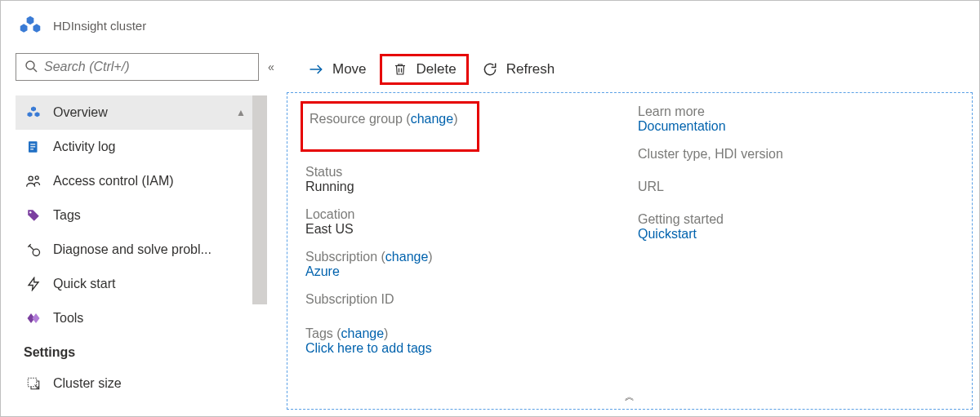  What do you see at coordinates (80, 113) in the screenshot?
I see `nav-label: Overview` at bounding box center [80, 113].